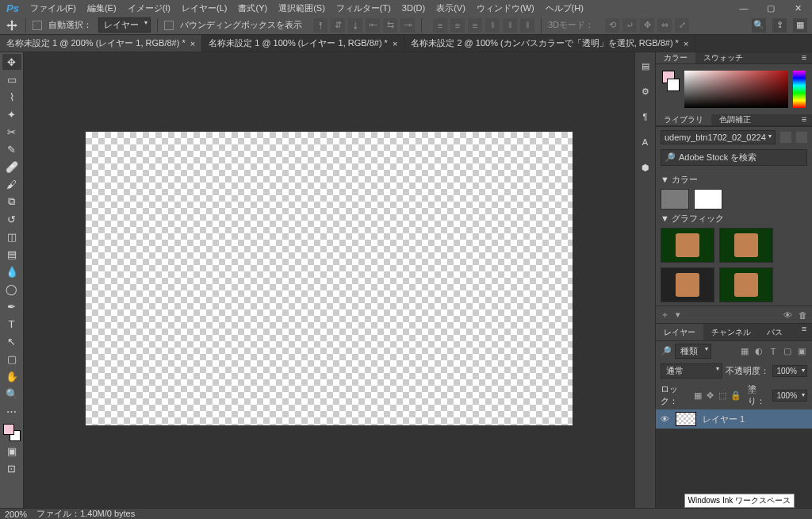  What do you see at coordinates (12, 62) in the screenshot?
I see `move-tool: ✥` at bounding box center [12, 62].